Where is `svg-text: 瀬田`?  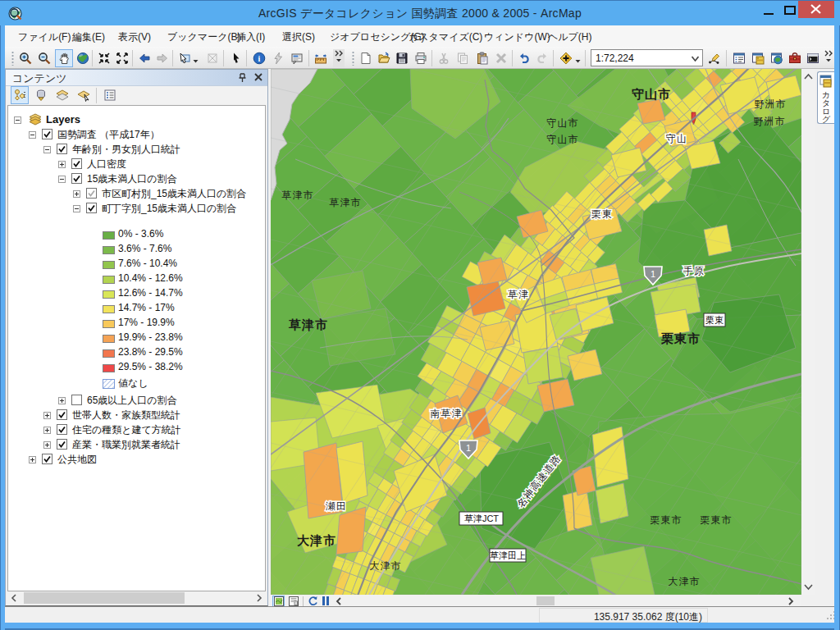
svg-text: 瀬田 is located at coordinates (336, 506).